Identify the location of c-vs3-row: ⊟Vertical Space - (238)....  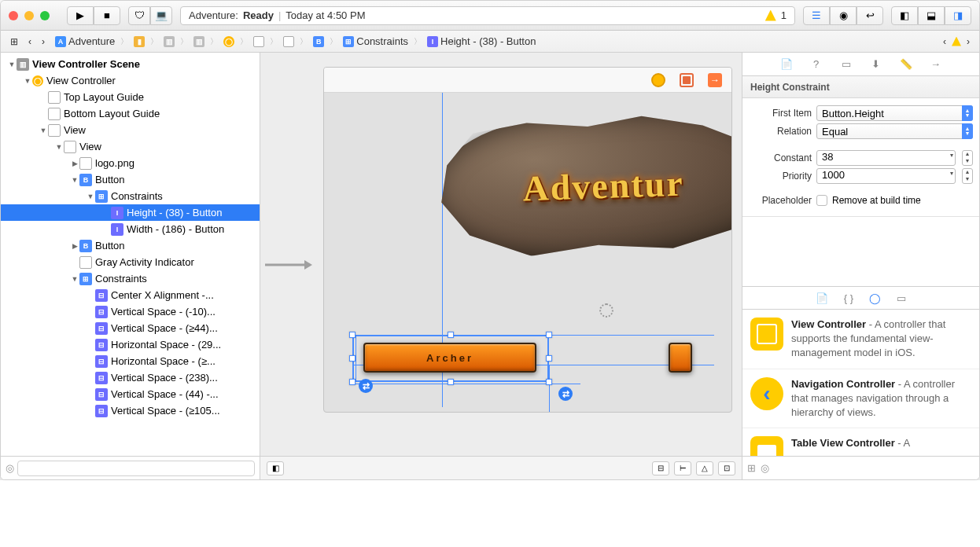
(131, 377).